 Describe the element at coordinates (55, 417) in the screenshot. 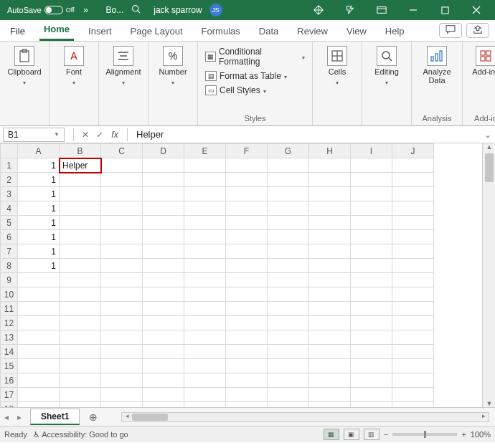

I see `sheet-tab-active: Sheet1` at that location.